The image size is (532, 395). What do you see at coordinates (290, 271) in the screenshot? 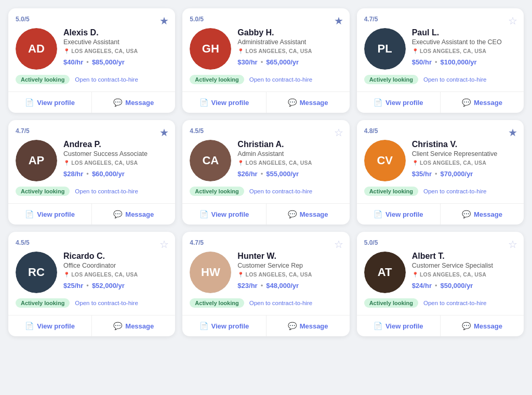
I see `profile-info-hunter: Hunter W. Customer Service Rep 📍 LOS ANG…` at bounding box center [290, 271].